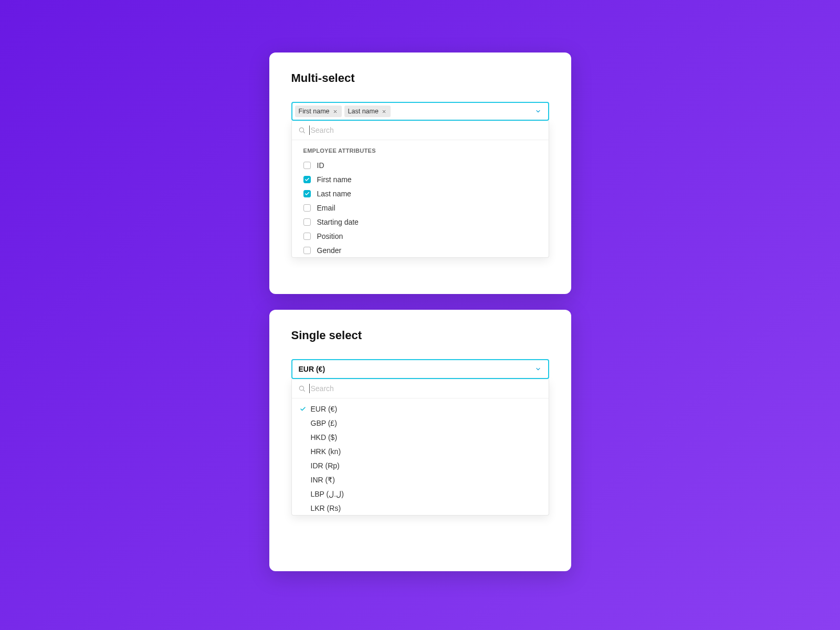 The width and height of the screenshot is (840, 630). What do you see at coordinates (323, 480) in the screenshot?
I see `option-label: INR (₹)` at bounding box center [323, 480].